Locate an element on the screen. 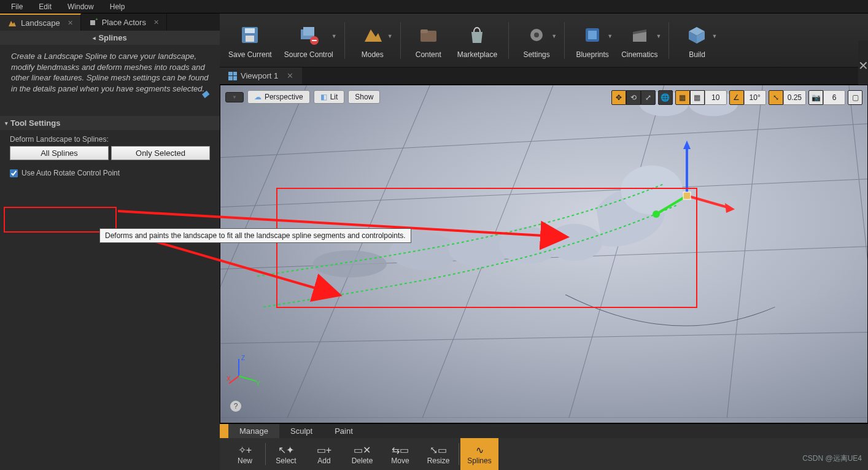  show-dropdown: Show is located at coordinates (364, 97).